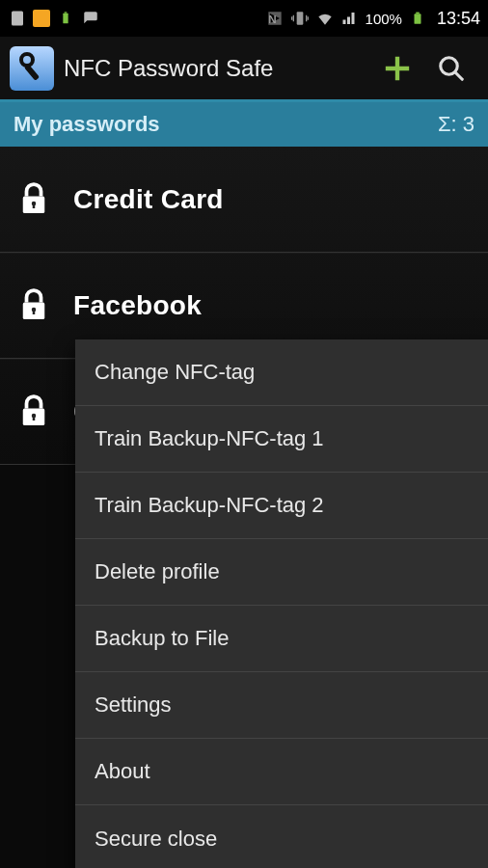 This screenshot has width=488, height=868. Describe the element at coordinates (66, 18) in the screenshot. I see `battery-small-icon` at that location.